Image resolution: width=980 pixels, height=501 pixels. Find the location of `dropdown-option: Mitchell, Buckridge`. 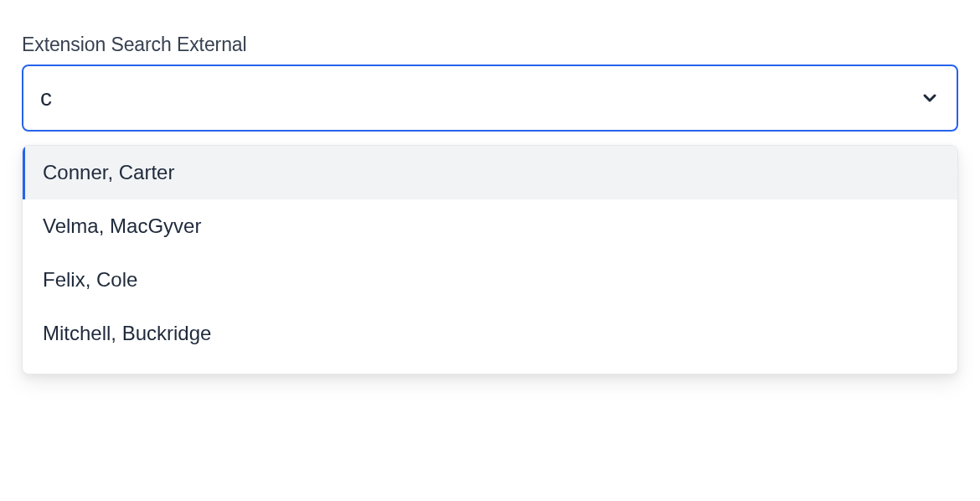

dropdown-option: Mitchell, Buckridge is located at coordinates (490, 333).